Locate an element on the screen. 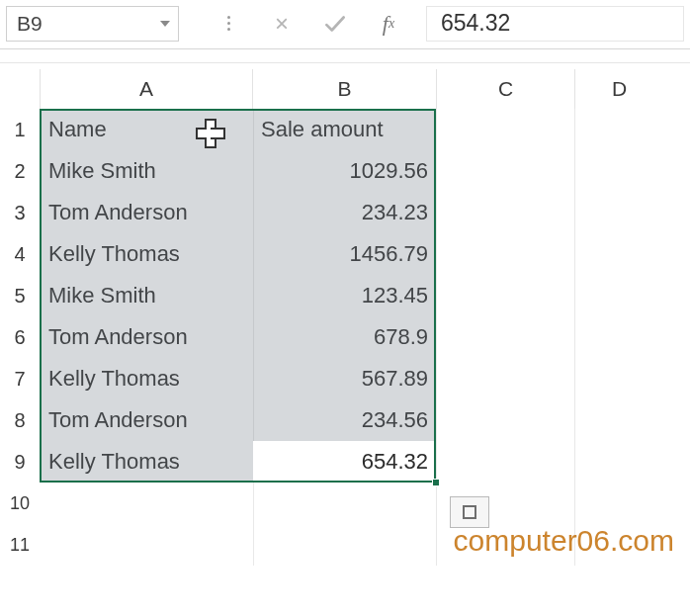 The width and height of the screenshot is (690, 616). watermark: computer06.com is located at coordinates (563, 541).